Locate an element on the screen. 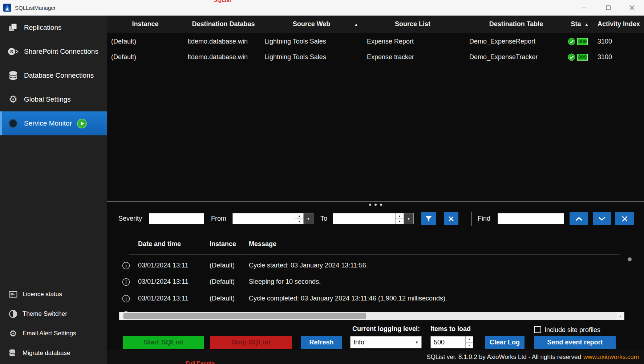 The width and height of the screenshot is (644, 364). close-icon is located at coordinates (625, 219).